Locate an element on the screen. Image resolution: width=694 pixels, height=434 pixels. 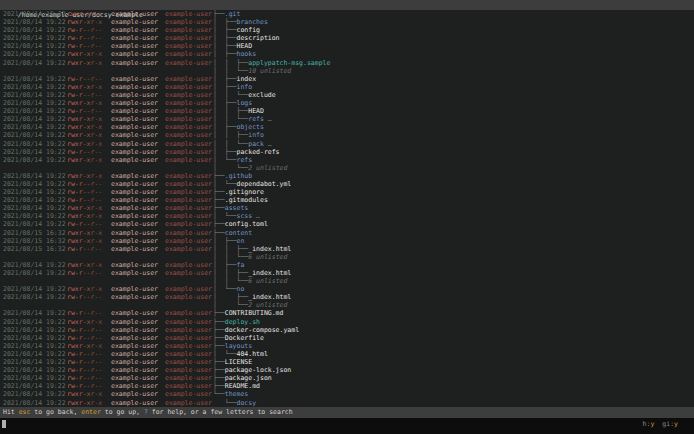
file-group: example-user is located at coordinates (188, 87).